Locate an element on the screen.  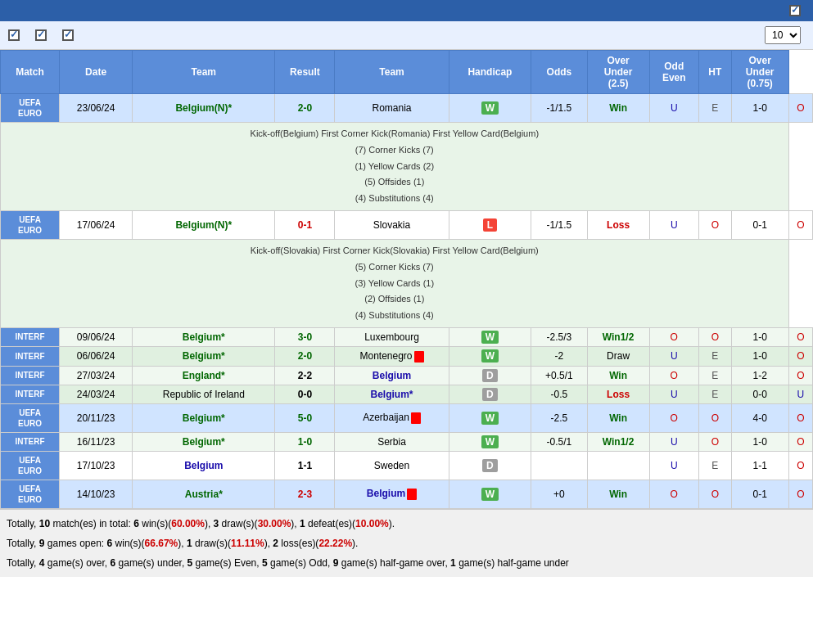
date-cell: 14/10/23 is located at coordinates (97, 494).